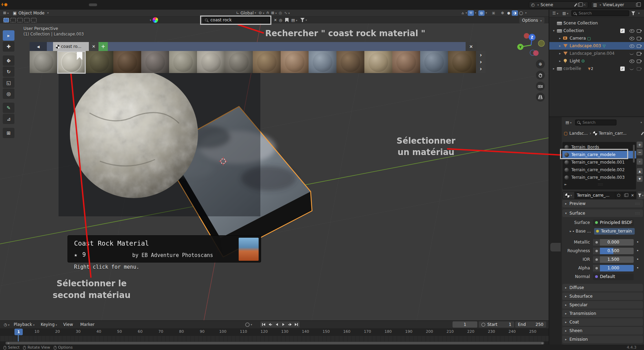  What do you see at coordinates (277, 325) in the screenshot?
I see `play-reverse-button` at bounding box center [277, 325].